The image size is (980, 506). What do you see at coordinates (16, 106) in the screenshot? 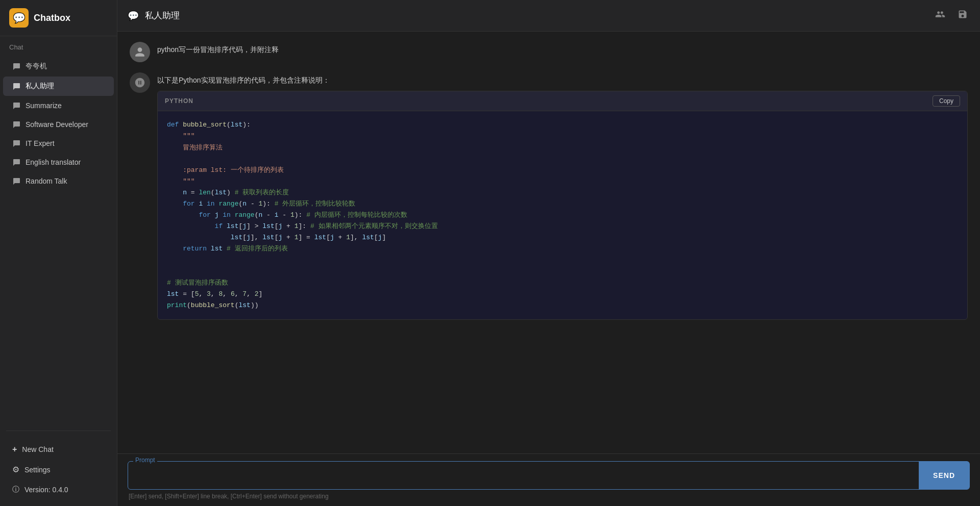
I see `chat-icon-summarize` at bounding box center [16, 106].